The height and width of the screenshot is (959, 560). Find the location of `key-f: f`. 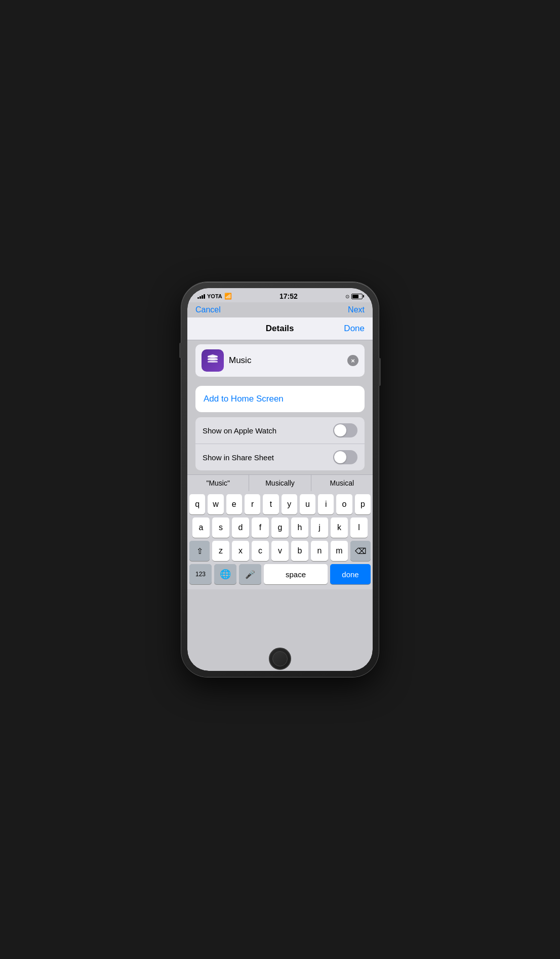

key-f: f is located at coordinates (260, 528).